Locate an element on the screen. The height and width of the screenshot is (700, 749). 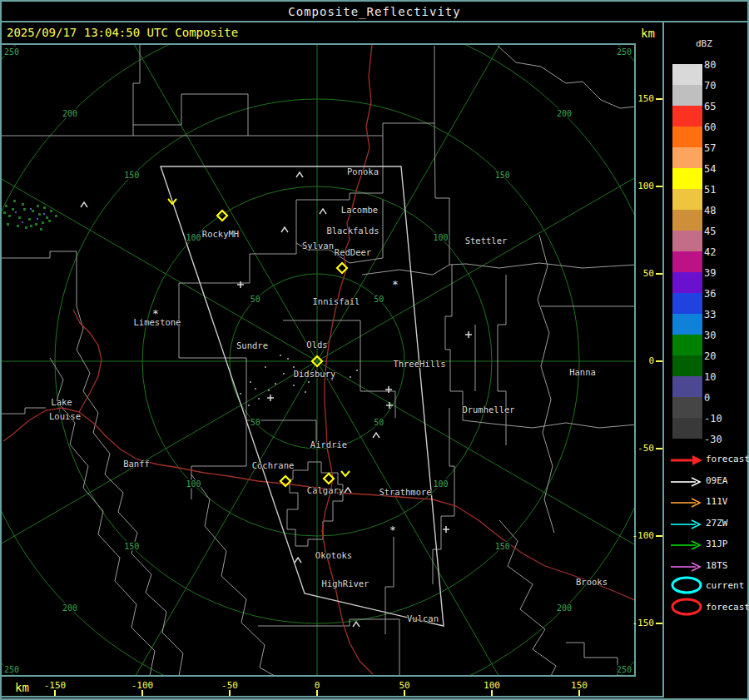
asterisk-marker: * is located at coordinates (393, 529).